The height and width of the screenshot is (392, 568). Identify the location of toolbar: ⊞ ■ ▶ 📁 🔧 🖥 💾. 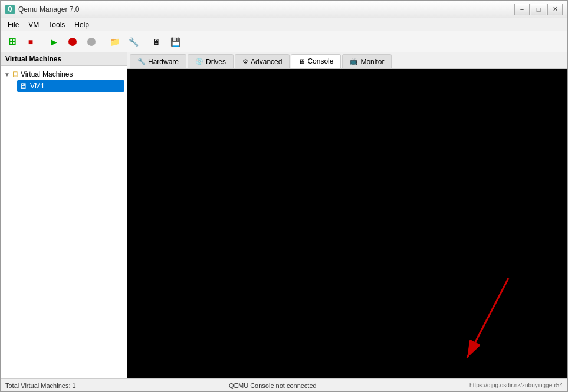
(284, 42).